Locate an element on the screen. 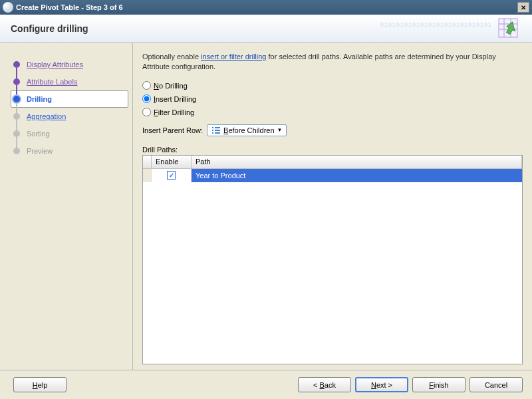 The height and width of the screenshot is (399, 532). back-button: < Back is located at coordinates (325, 384).